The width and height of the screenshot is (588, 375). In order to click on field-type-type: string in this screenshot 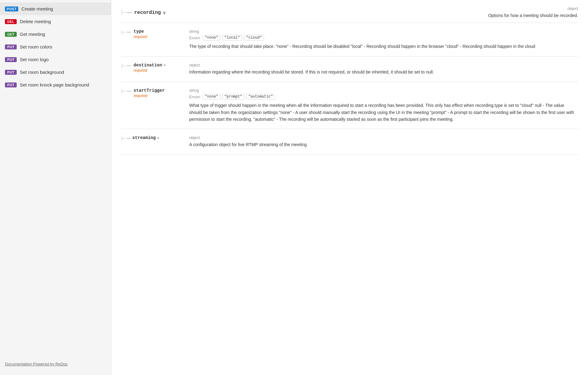, I will do `click(384, 32)`.